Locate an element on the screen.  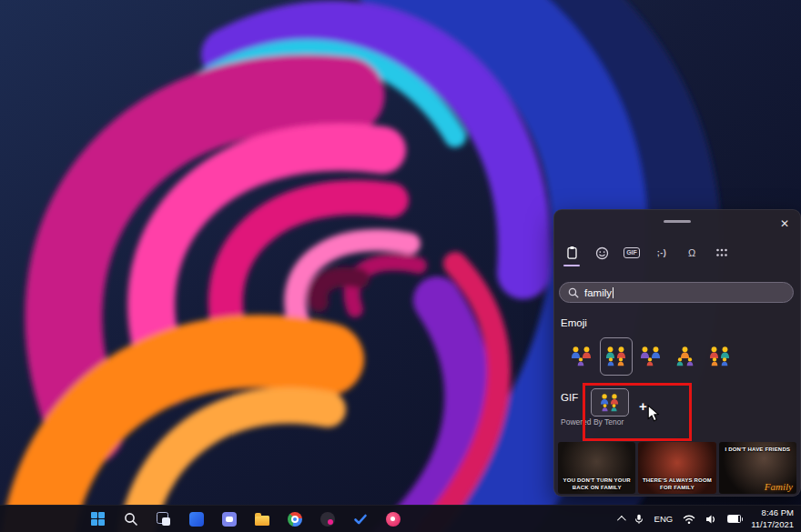
search-query: family is located at coordinates (598, 293).